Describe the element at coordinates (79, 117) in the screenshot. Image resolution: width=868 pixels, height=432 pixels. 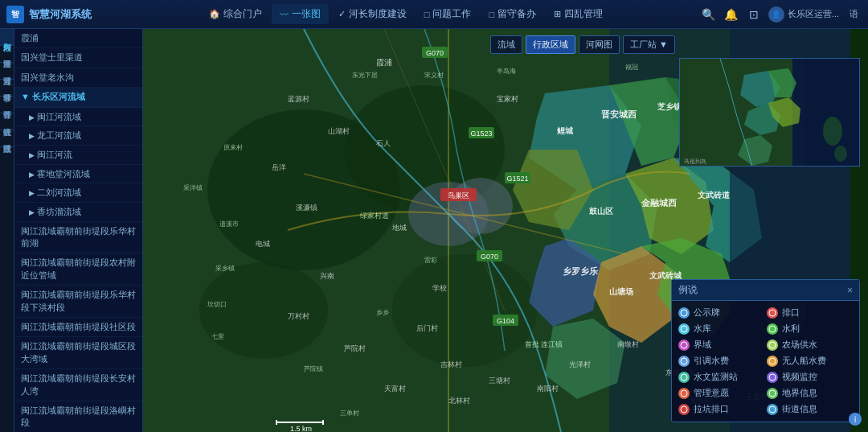
I see `panel-item-minjian: ▶闽江河流域` at that location.